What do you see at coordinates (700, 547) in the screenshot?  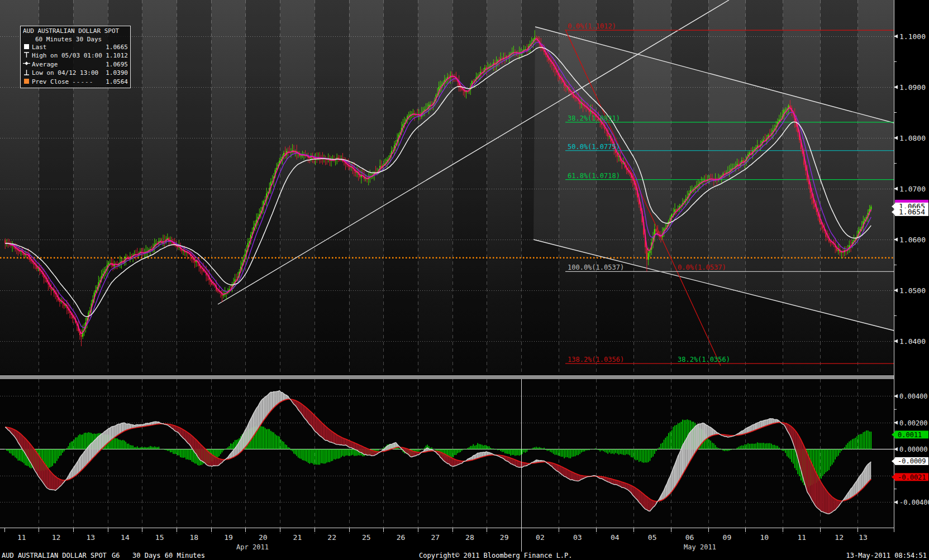 I see `month-label: May 2011` at bounding box center [700, 547].